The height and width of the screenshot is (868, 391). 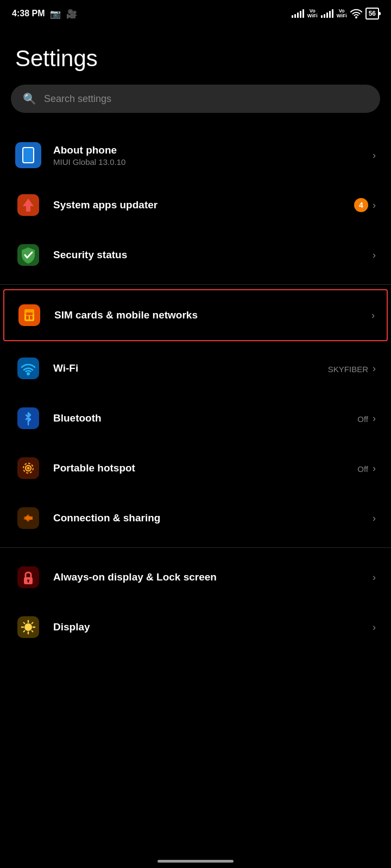 What do you see at coordinates (28, 418) in the screenshot?
I see `bluetooth-icon` at bounding box center [28, 418].